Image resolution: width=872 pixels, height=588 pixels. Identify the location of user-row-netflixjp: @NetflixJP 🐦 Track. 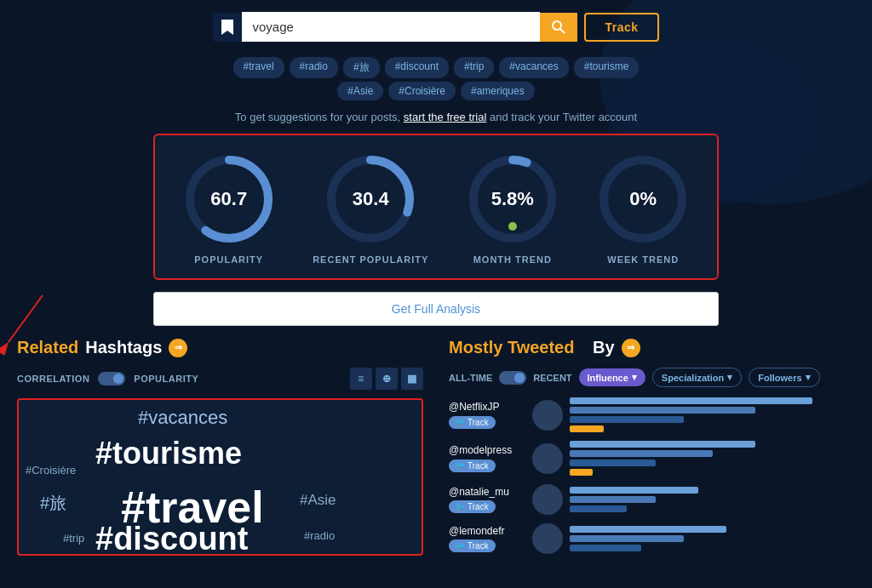
(652, 415).